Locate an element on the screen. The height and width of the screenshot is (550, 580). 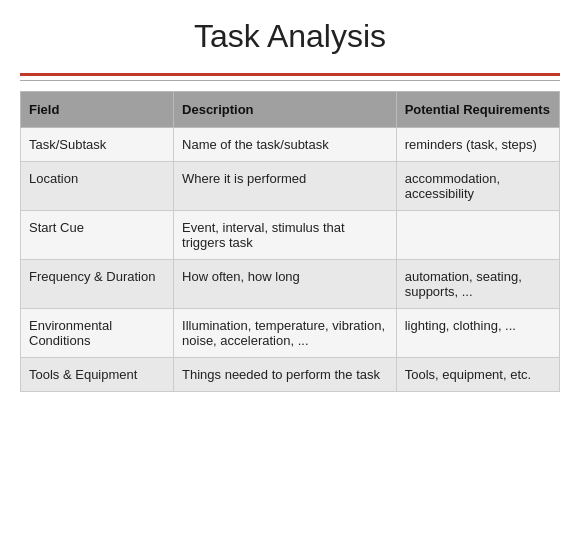
table-row: Environmental ConditionsIllumination, te… is located at coordinates (290, 334).